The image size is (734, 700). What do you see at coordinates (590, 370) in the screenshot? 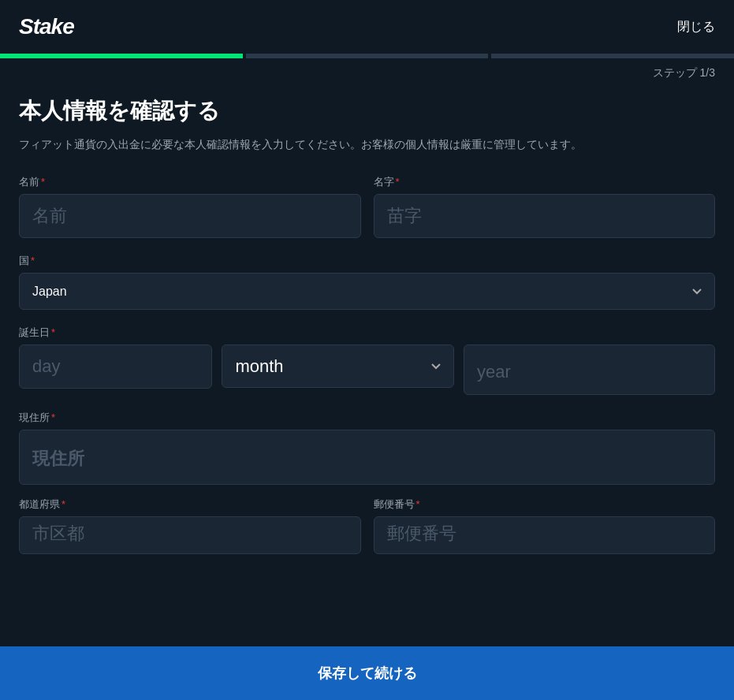
I see `dob-year-group` at bounding box center [590, 370].